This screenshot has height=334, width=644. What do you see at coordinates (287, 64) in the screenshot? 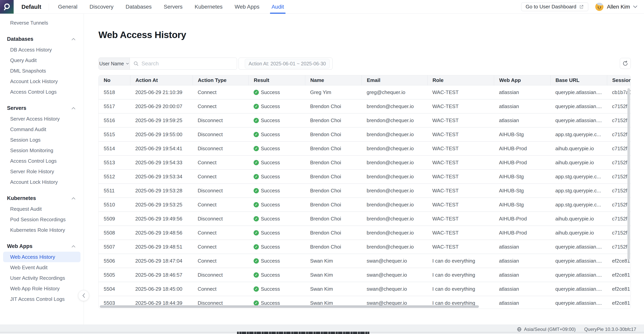
I see `action-at-date-chip: Action At: 2025-06-01 ~ 2025-06-30` at bounding box center [287, 64].